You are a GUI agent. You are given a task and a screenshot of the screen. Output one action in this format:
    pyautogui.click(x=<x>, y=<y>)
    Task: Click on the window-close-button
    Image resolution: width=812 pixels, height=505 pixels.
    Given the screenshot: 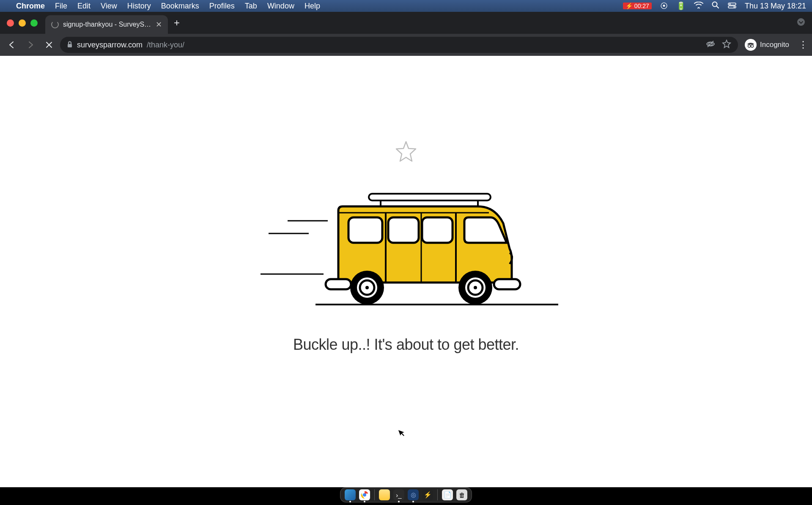 What is the action you would take?
    pyautogui.click(x=10, y=23)
    